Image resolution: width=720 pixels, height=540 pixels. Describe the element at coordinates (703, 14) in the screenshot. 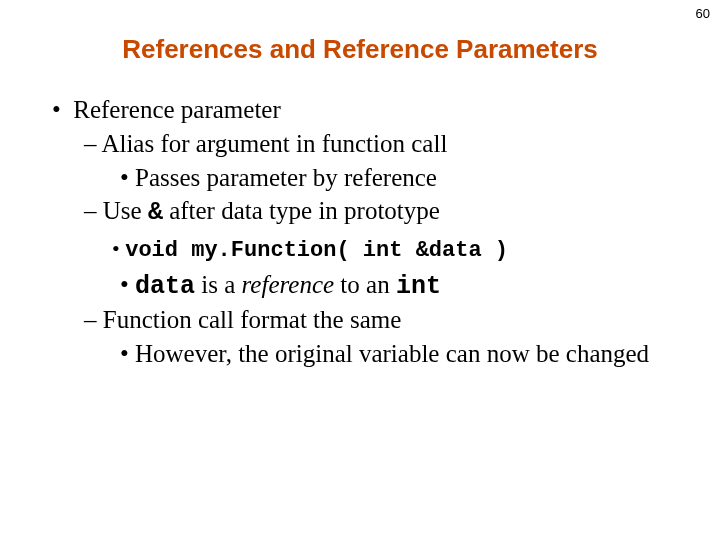

I see `page-number: 60` at that location.